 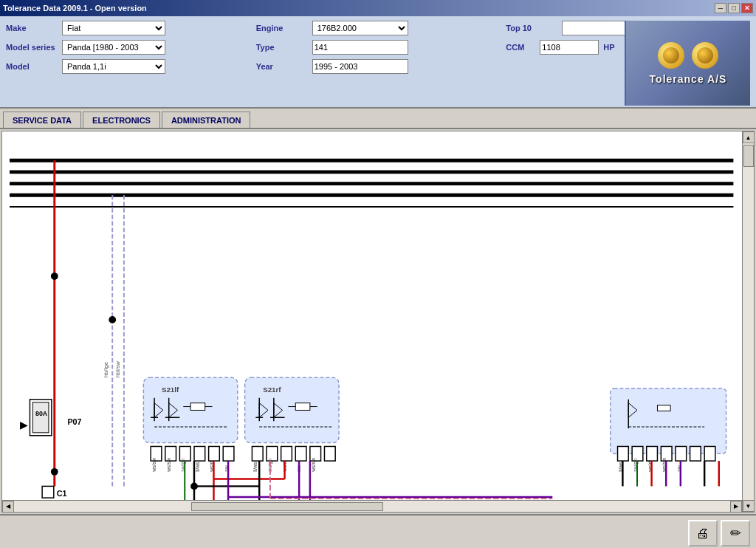 What do you see at coordinates (8, 507) in the screenshot?
I see `scroll-left-button: ◀` at bounding box center [8, 507].